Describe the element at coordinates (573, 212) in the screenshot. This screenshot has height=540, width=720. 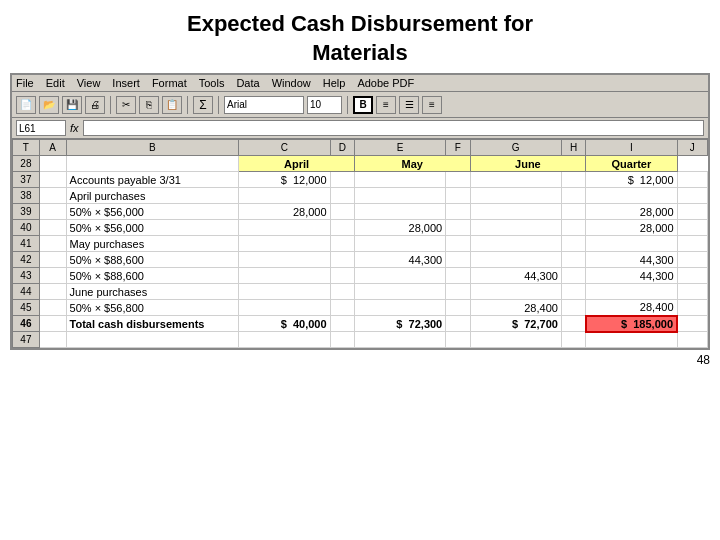
I see `cell-39h` at that location.